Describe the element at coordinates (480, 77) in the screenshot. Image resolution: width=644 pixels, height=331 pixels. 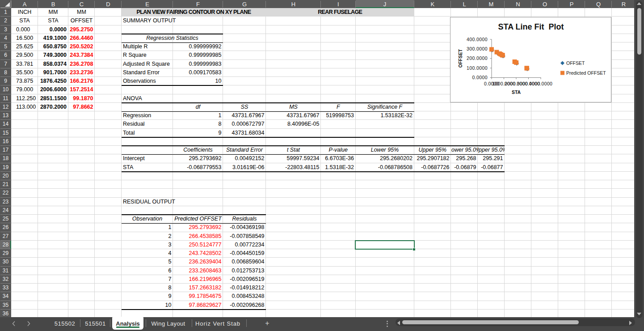
I see `svg-text: 0.0000` at that location.